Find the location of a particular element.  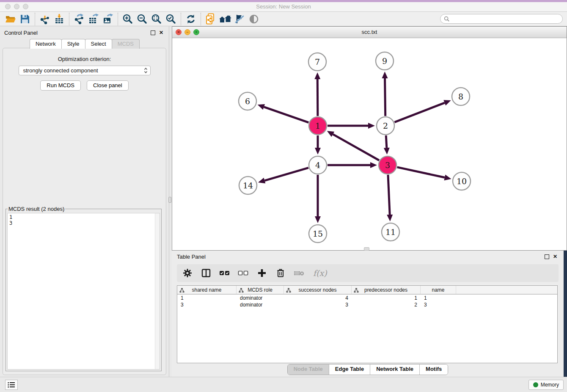

delete-column-icon is located at coordinates (299, 273).